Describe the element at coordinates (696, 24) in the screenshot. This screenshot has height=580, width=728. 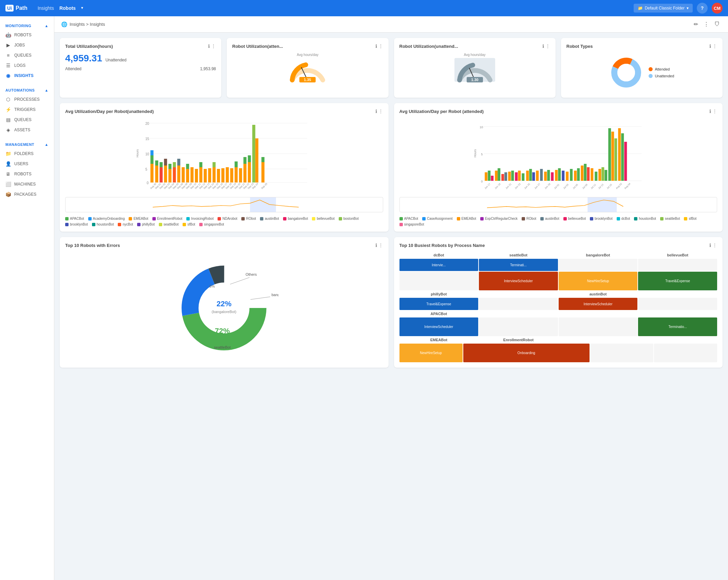
I see `edit-button: ✏` at that location.